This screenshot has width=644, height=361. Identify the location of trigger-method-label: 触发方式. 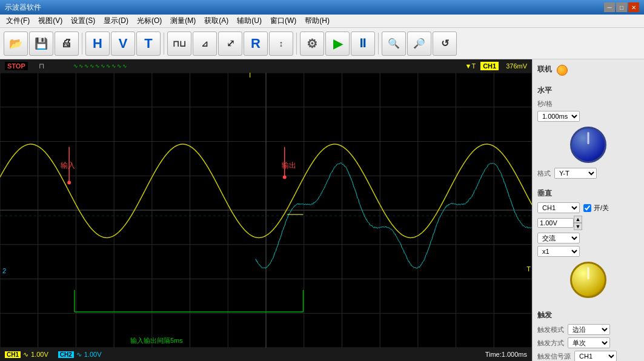
(551, 343).